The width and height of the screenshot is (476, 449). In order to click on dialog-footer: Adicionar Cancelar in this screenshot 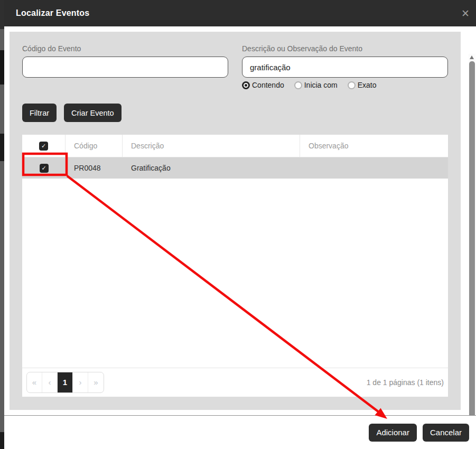, I will do `click(240, 432)`.